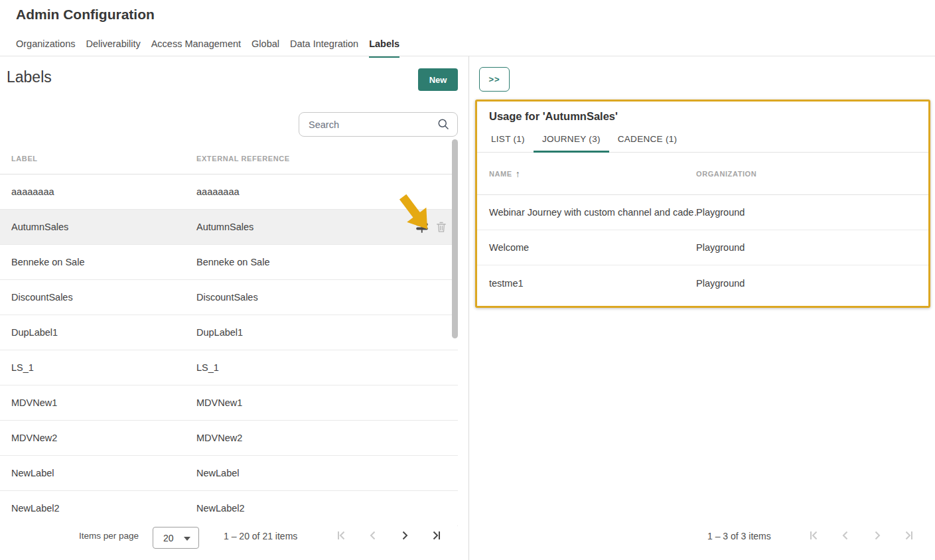 The height and width of the screenshot is (560, 935). I want to click on cell-external-reference: MDVNew2, so click(327, 438).